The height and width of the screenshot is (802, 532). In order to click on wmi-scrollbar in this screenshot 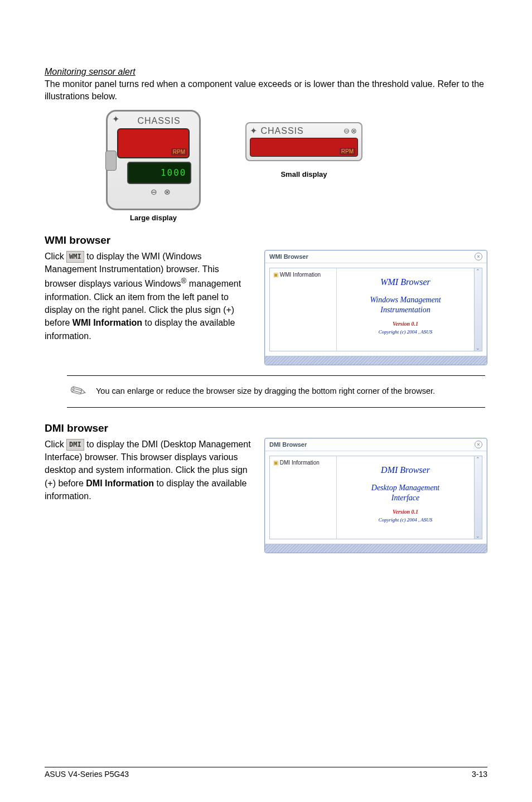, I will do `click(478, 310)`.